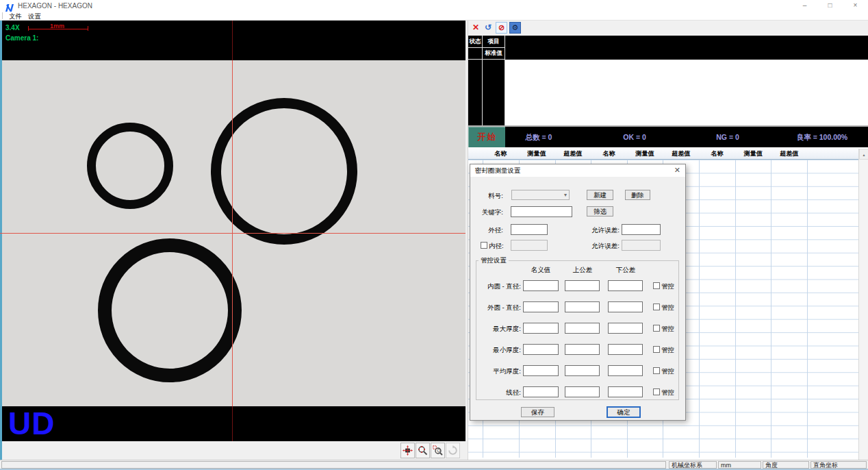 This screenshot has height=470, width=868. What do you see at coordinates (434, 5) in the screenshot?
I see `title-bar: HEXAGON - HEXAGON – □ ×` at bounding box center [434, 5].